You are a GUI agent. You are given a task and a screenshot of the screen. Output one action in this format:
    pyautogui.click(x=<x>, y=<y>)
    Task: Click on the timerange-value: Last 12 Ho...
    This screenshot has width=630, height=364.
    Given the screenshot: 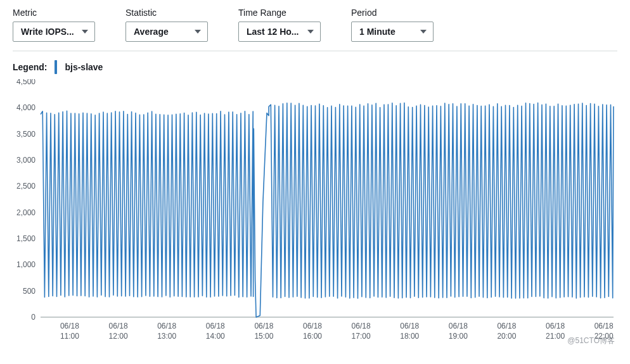 What is the action you would take?
    pyautogui.click(x=273, y=32)
    